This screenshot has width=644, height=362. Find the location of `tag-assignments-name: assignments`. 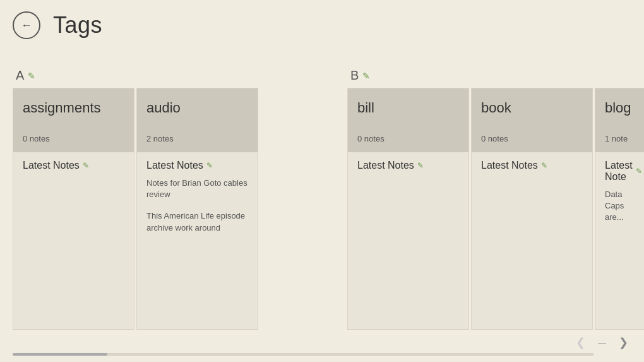

tag-assignments-name: assignments is located at coordinates (73, 108).